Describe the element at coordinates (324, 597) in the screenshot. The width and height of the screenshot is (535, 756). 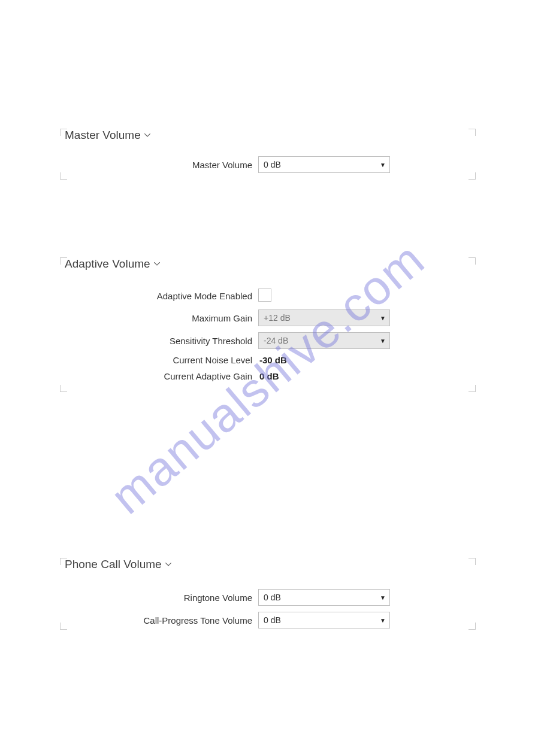
I see `ringtone-select: 0 dB ▼` at that location.